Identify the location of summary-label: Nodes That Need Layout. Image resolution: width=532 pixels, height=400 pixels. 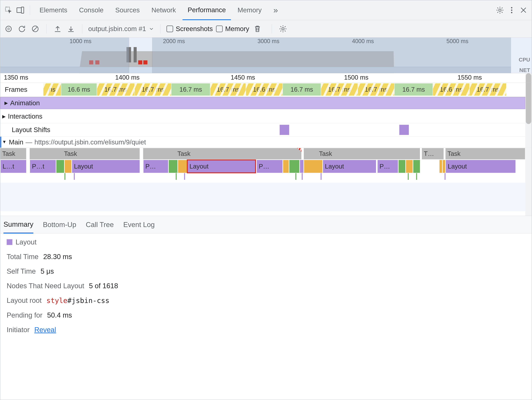
(45, 286).